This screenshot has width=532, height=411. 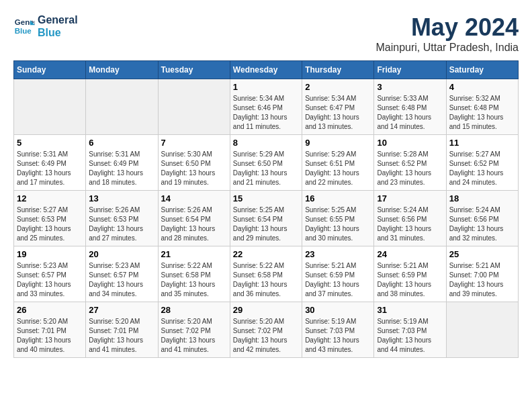 I want to click on weekday-header-friday: Friday, so click(x=410, y=70).